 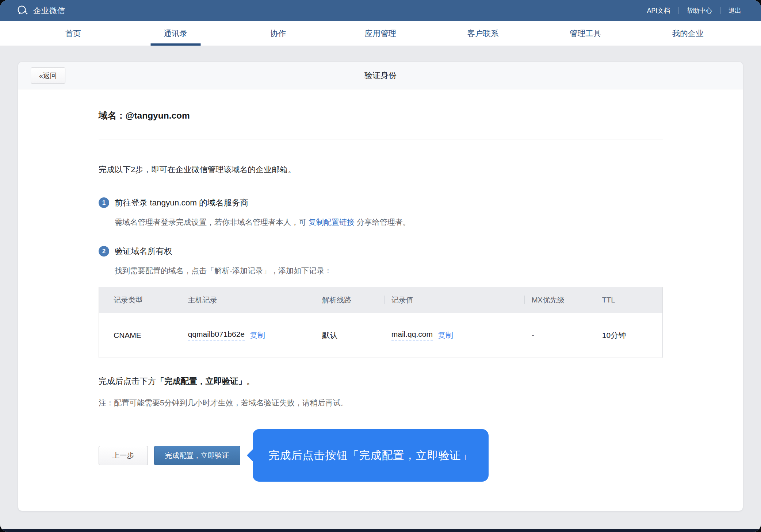 What do you see at coordinates (248, 300) in the screenshot?
I see `header-host-record: 主机记录` at bounding box center [248, 300].